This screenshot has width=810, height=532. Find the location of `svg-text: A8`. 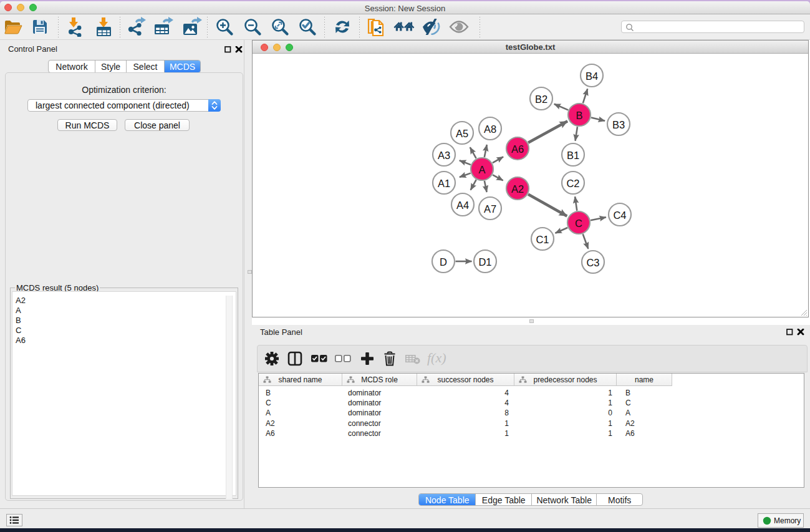

svg-text: A8 is located at coordinates (490, 129).